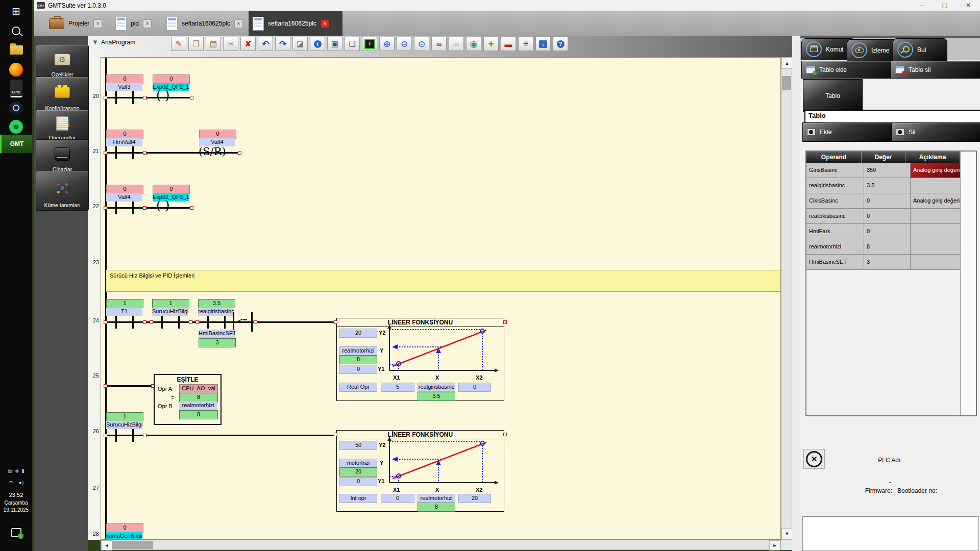 This screenshot has width=980, height=551. What do you see at coordinates (441, 545) in the screenshot?
I see `horizontal-scrollbar: ◄ ►` at bounding box center [441, 545].